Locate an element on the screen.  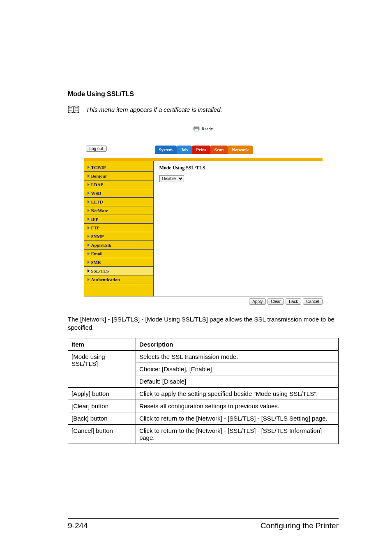
logout-button: Log out is located at coordinates (96, 149).